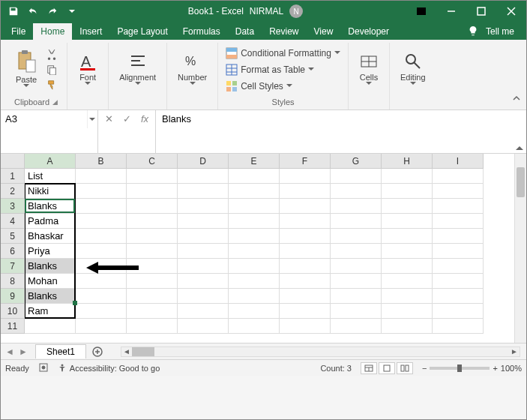  I want to click on cell-H2, so click(407, 191).